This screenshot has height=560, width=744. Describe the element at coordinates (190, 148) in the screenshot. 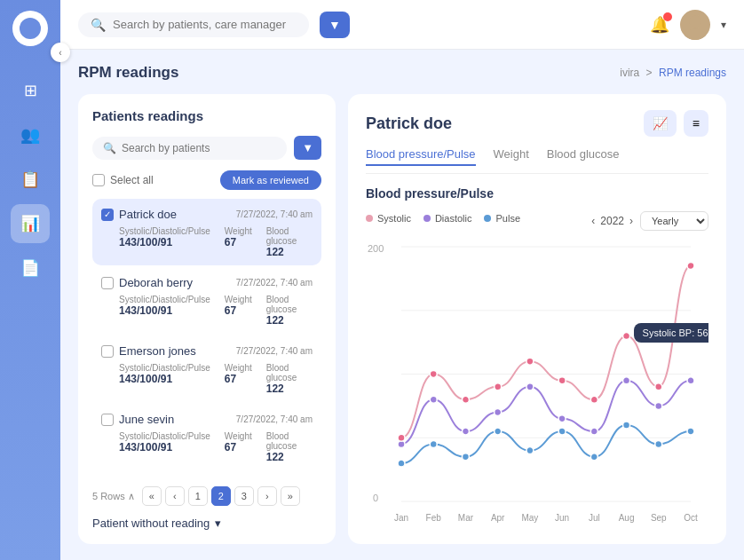

I see `patient-search-box: 🔍` at that location.